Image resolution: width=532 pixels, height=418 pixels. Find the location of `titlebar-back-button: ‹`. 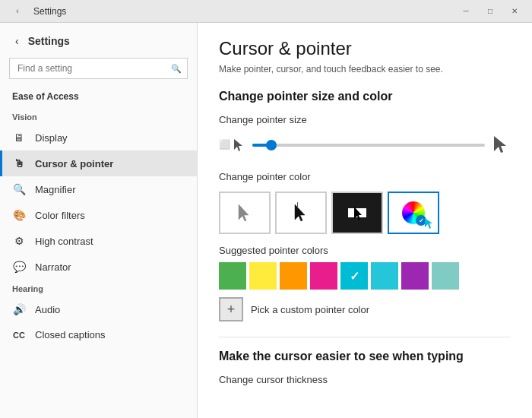

titlebar-back-button: ‹ is located at coordinates (17, 11).